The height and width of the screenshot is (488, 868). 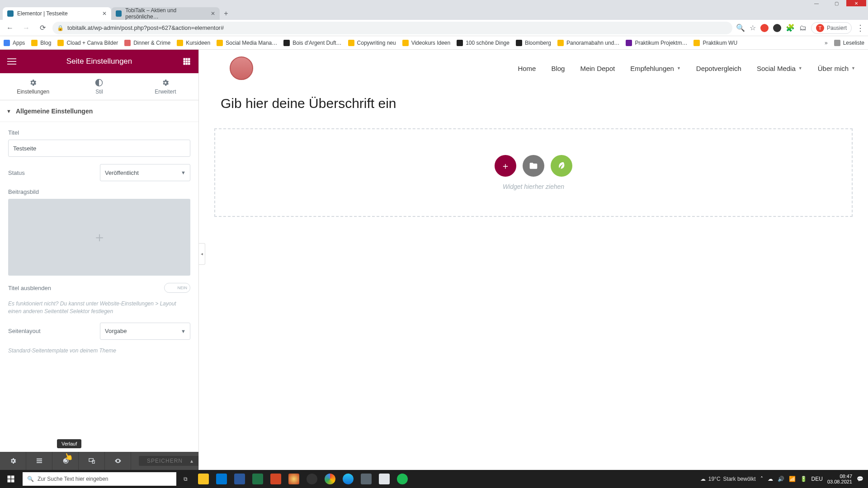 I want to click on nav-item-about: Über mich▼, so click(x=836, y=69).